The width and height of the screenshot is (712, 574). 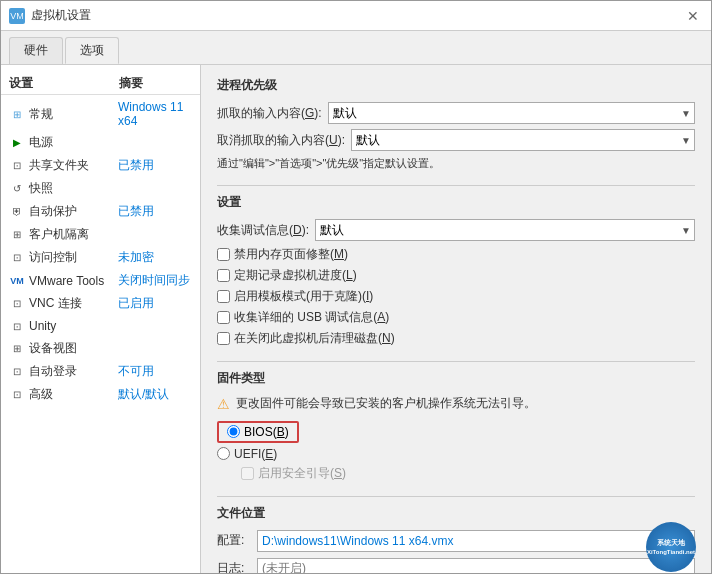 What do you see at coordinates (456, 318) in the screenshot?
I see `checkbox-row-usb-debug: 收集详细的 USB 调试信息(A)` at bounding box center [456, 318].